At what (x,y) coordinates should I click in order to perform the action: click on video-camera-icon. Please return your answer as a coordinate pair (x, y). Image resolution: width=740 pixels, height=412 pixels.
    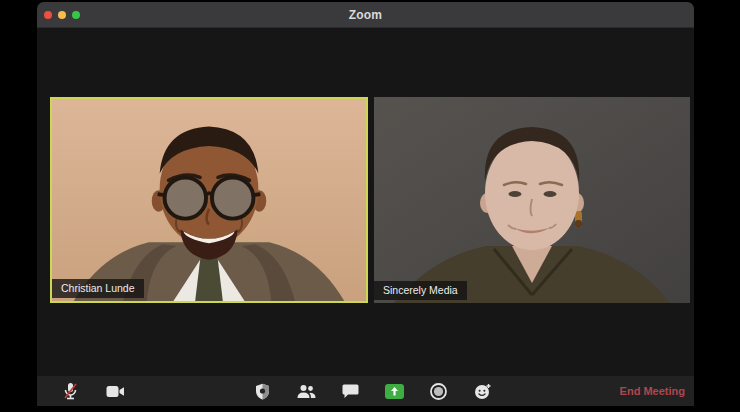
    Looking at the image, I should click on (116, 392).